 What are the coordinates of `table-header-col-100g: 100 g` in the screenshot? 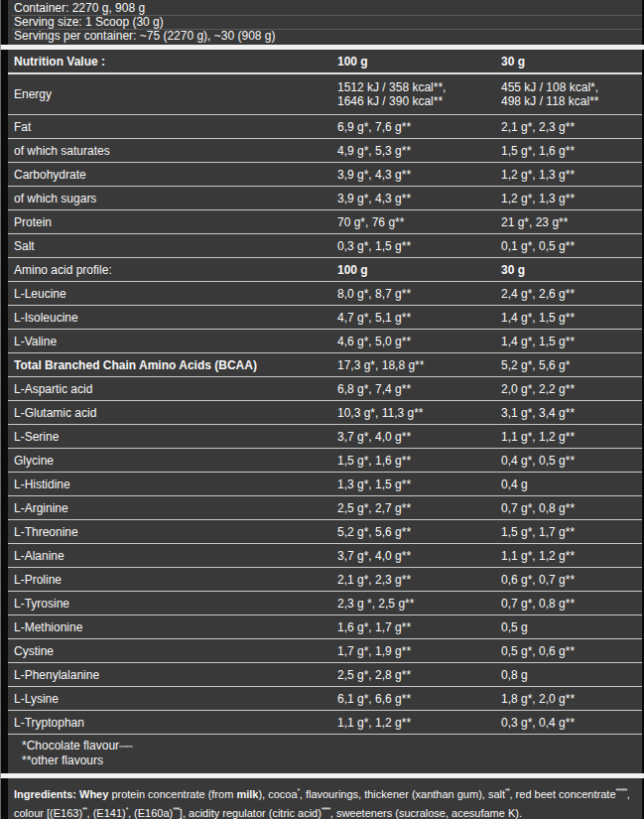 It's located at (419, 62).